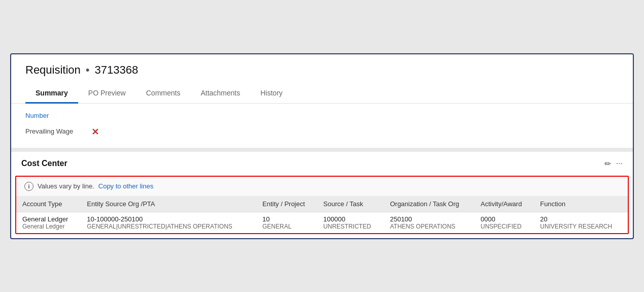 The height and width of the screenshot is (292, 644). Describe the element at coordinates (322, 214) in the screenshot. I see `cost-center-table: Account Type Entity Source Org /PTA Enti…` at that location.